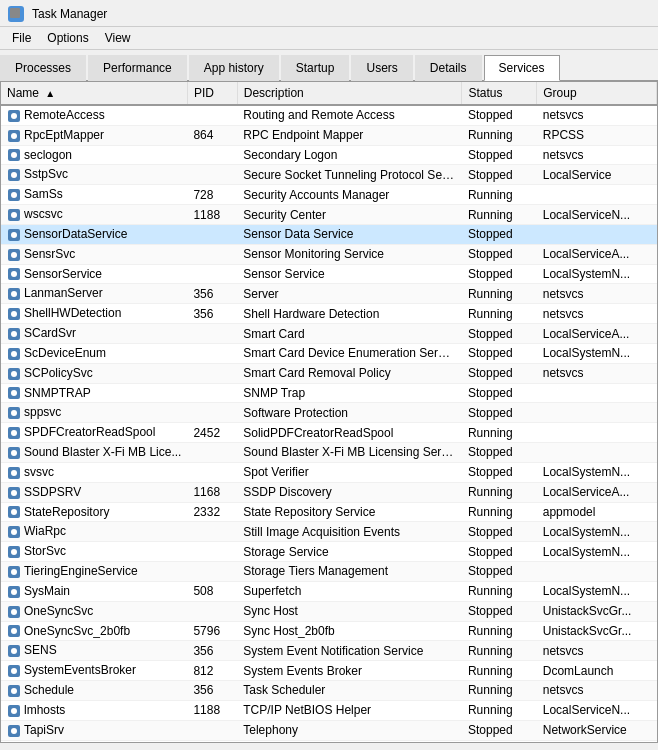 The width and height of the screenshot is (658, 750). I want to click on cell-description: Storage Tiers Management, so click(350, 572).